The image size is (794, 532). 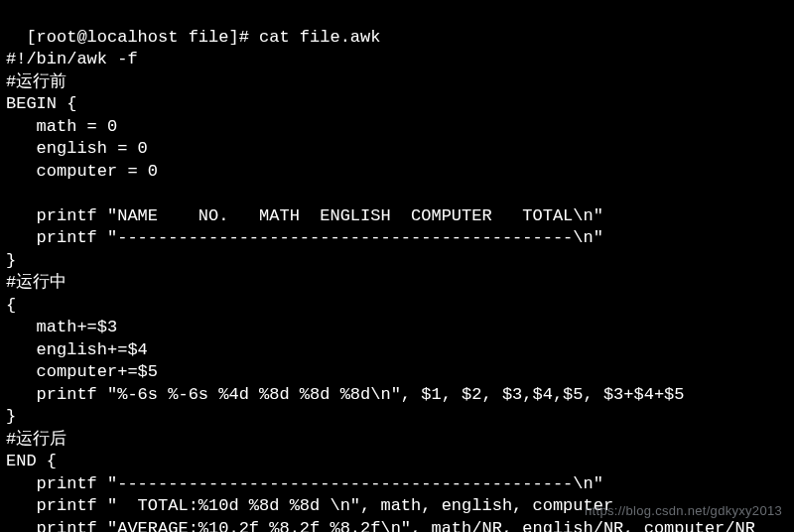 I want to click on output-line: #!/bin/awk -f, so click(x=71, y=60).